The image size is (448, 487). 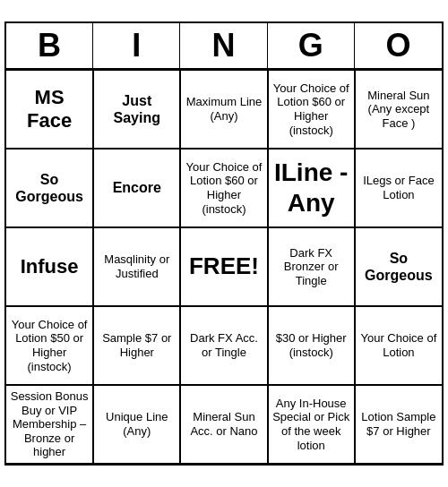 I want to click on cell-21: Unique Line (Any), so click(x=136, y=424).